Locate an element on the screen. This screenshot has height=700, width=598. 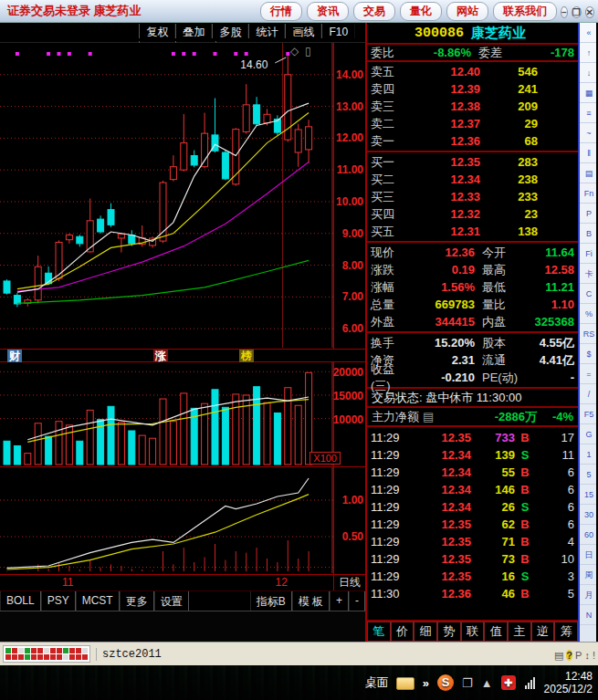
side-tool-icon-周: 周 is located at coordinates (588, 575).